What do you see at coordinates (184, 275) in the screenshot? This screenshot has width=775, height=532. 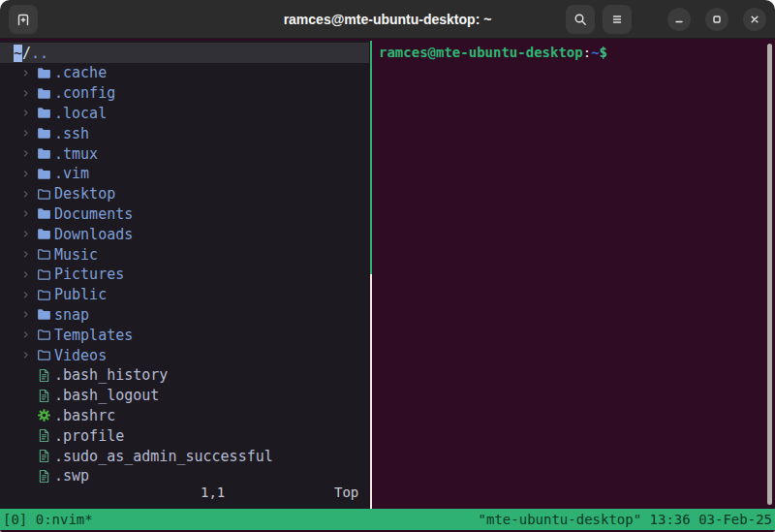 I see `tree-item: › Pictures` at bounding box center [184, 275].